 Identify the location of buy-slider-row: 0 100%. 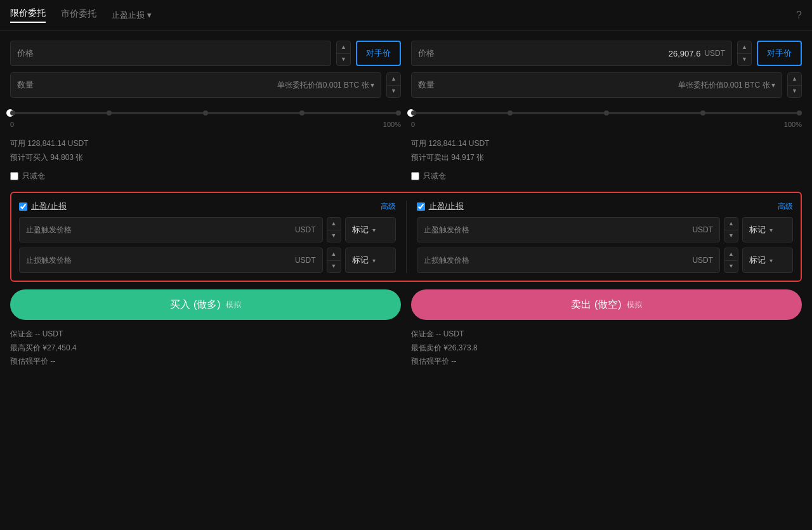
(206, 117).